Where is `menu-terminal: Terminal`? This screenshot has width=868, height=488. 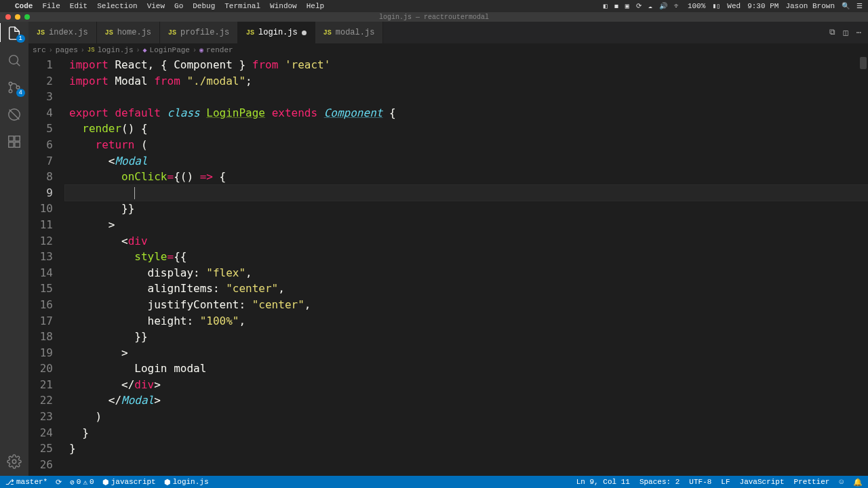 menu-terminal: Terminal is located at coordinates (243, 6).